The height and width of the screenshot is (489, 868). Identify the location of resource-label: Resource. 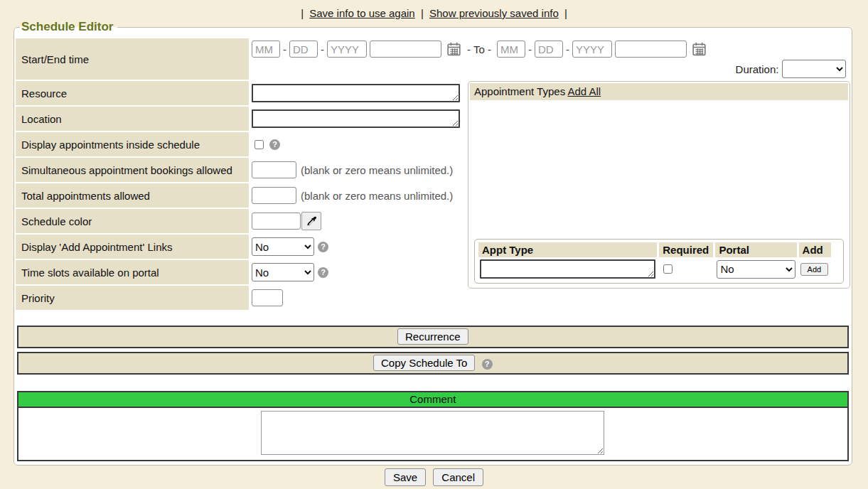
(132, 93).